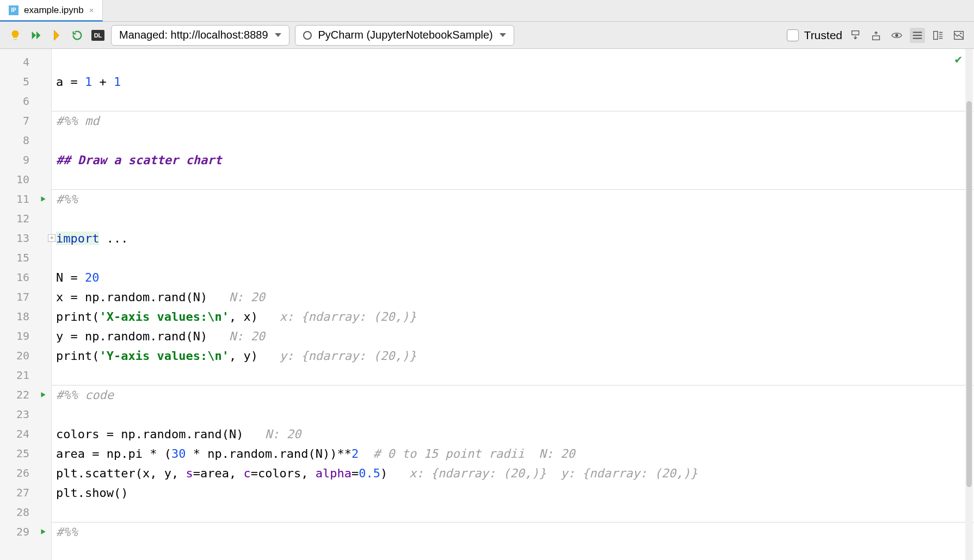  What do you see at coordinates (14, 10) in the screenshot?
I see `jupyter-file-icon: IP` at bounding box center [14, 10].